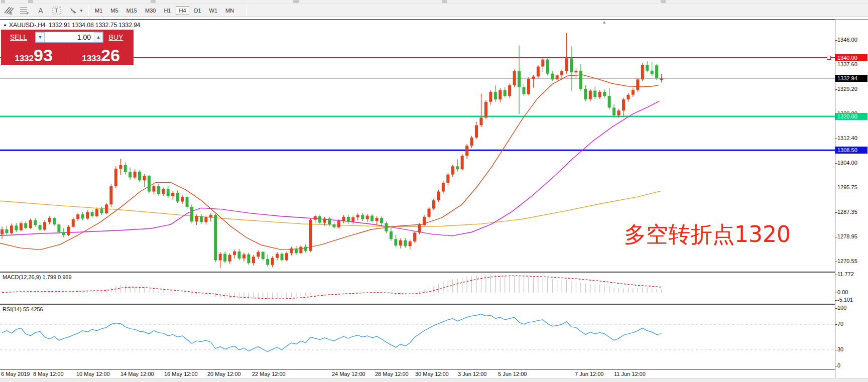 The height and width of the screenshot is (382, 868). Describe the element at coordinates (840, 349) in the screenshot. I see `rsi-axis-label: 30` at that location.